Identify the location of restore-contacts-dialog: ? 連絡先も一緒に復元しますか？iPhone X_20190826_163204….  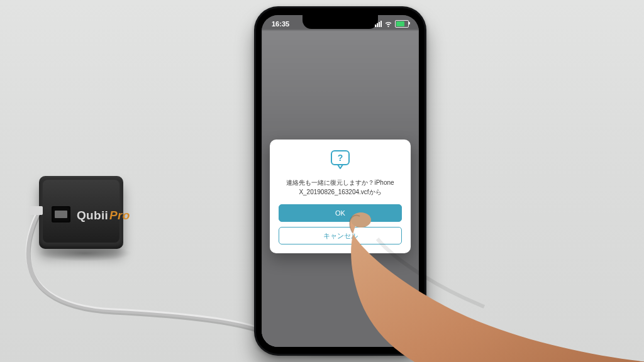
(340, 196).